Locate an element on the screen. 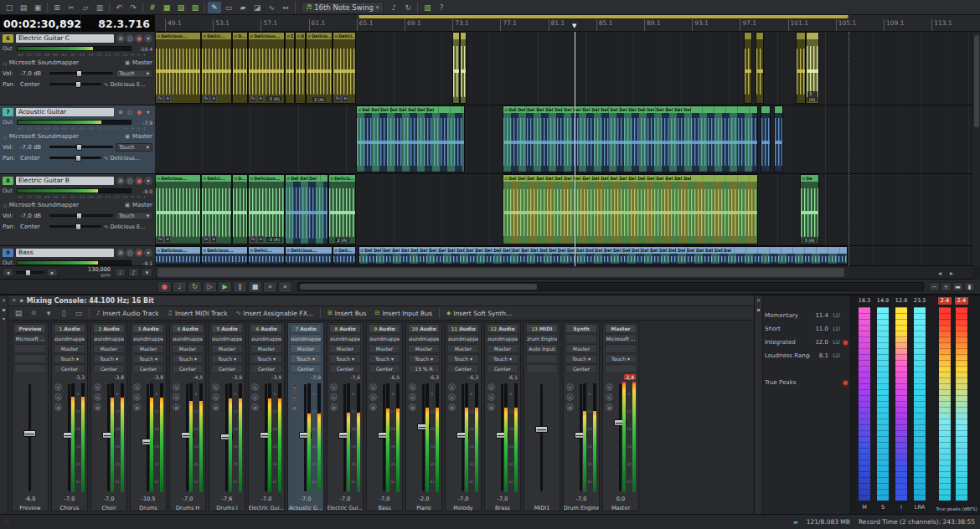 The height and width of the screenshot is (529, 980). scrollbar-thumb is located at coordinates (419, 286).